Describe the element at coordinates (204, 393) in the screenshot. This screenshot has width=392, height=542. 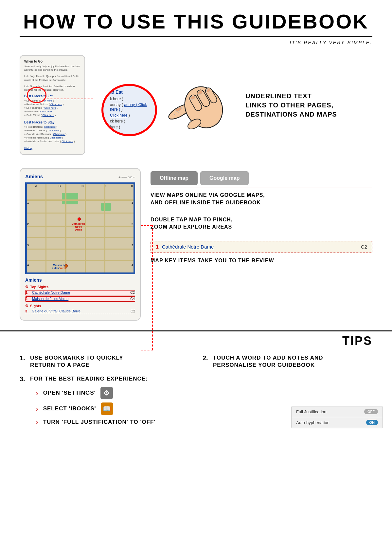
I see `tip-3-step-1: › Open 'Settings' ⚙` at that location.